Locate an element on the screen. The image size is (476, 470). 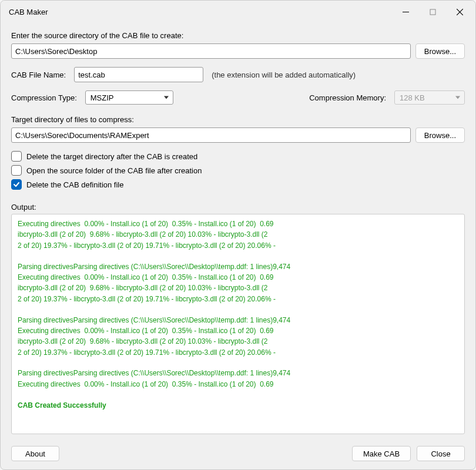
window-title: CAB Maker is located at coordinates (28, 12).